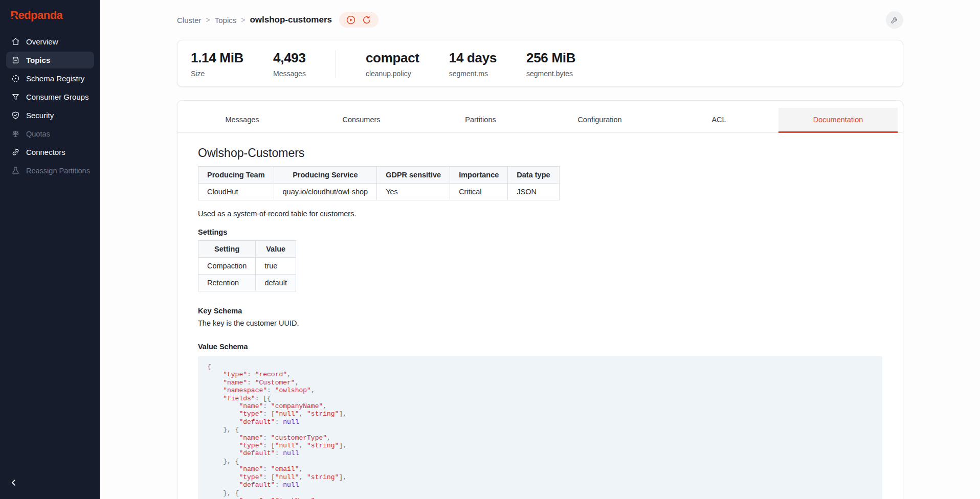 The image size is (980, 499). I want to click on produce-record-button, so click(351, 20).